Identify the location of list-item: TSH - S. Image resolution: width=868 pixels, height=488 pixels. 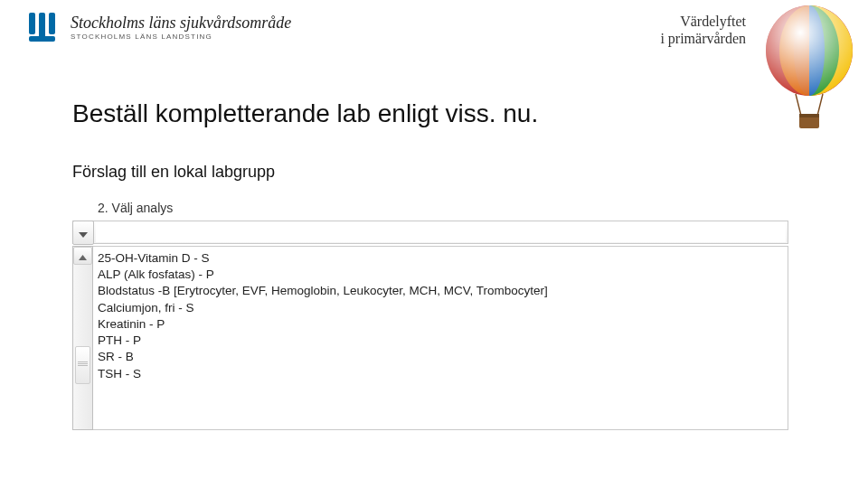
(439, 374).